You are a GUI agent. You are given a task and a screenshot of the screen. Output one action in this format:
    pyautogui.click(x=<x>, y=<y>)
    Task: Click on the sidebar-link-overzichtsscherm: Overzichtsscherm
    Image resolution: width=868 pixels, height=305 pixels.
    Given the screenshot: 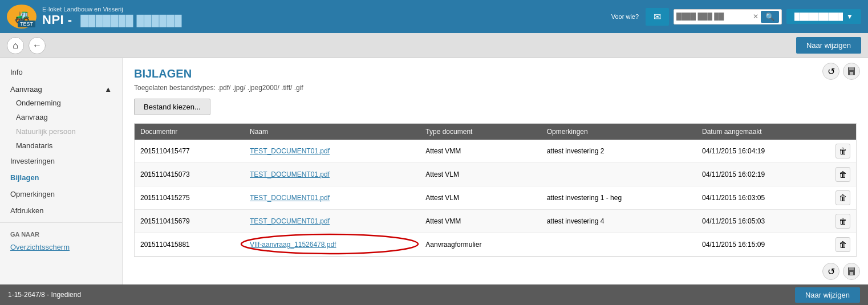 What is the action you would take?
    pyautogui.click(x=61, y=247)
    